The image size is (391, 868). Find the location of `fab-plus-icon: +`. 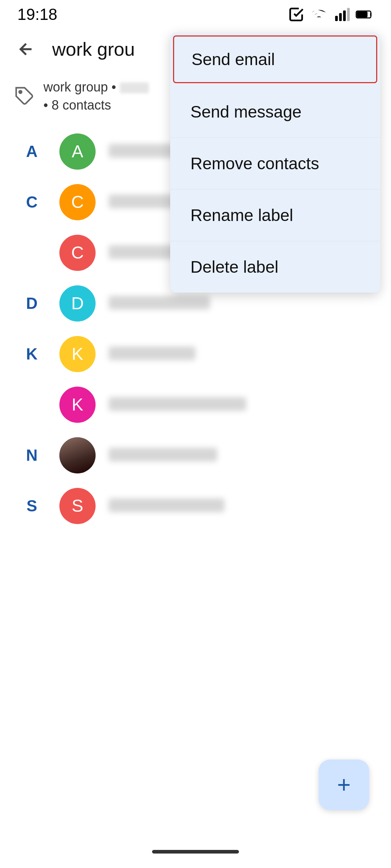

fab-plus-icon: + is located at coordinates (344, 785).